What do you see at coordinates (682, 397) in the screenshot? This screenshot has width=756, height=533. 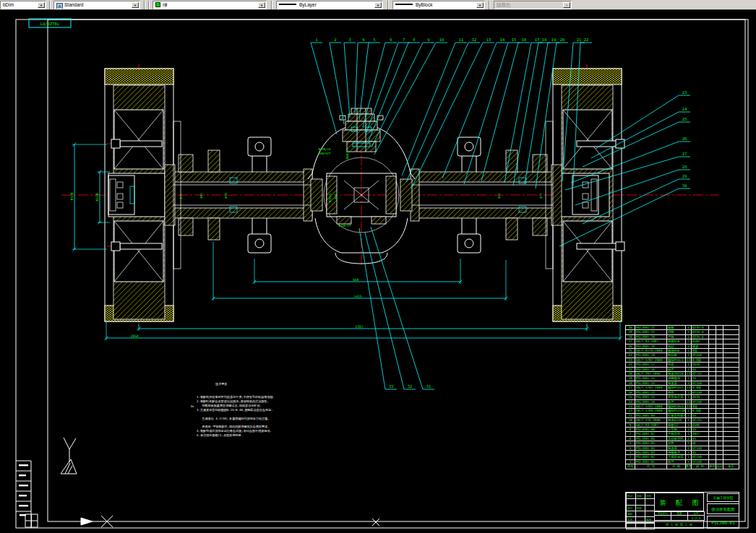 I see `parts-list: 30PSLJ001-22垫圈4Q235-A29PSLJ001-21挡圈2Q235…` at bounding box center [682, 397].